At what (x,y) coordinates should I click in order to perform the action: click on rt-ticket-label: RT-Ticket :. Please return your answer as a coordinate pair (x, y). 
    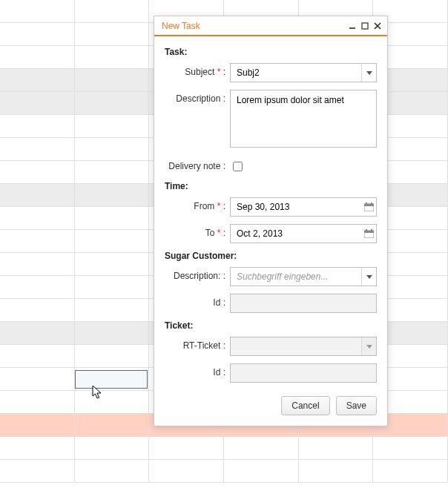
    Looking at the image, I should click on (197, 344).